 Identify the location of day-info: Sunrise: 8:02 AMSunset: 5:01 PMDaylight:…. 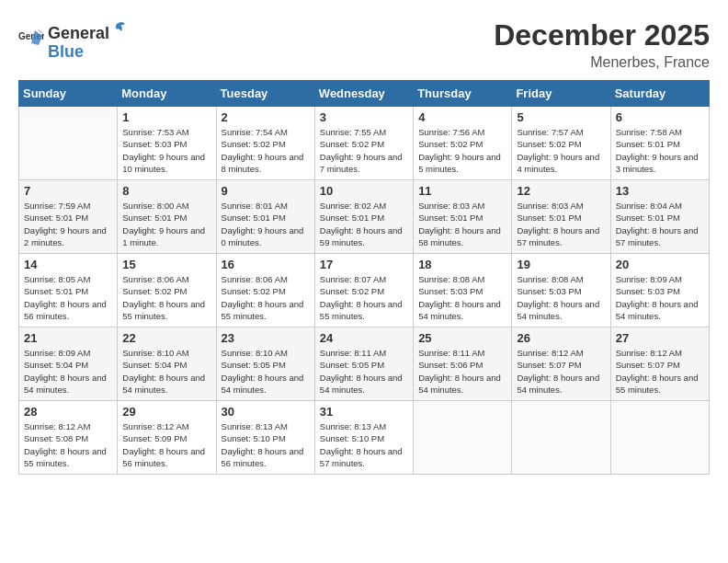
(364, 224).